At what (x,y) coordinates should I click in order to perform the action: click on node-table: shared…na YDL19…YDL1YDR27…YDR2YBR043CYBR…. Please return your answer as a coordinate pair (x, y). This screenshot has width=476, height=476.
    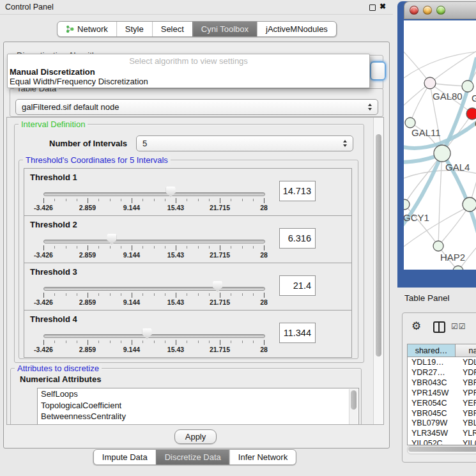
    Looking at the image, I should click on (441, 395).